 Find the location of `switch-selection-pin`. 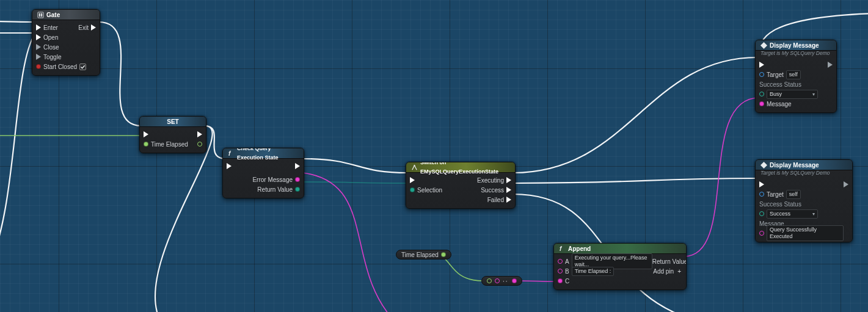

switch-selection-pin is located at coordinates (412, 190).